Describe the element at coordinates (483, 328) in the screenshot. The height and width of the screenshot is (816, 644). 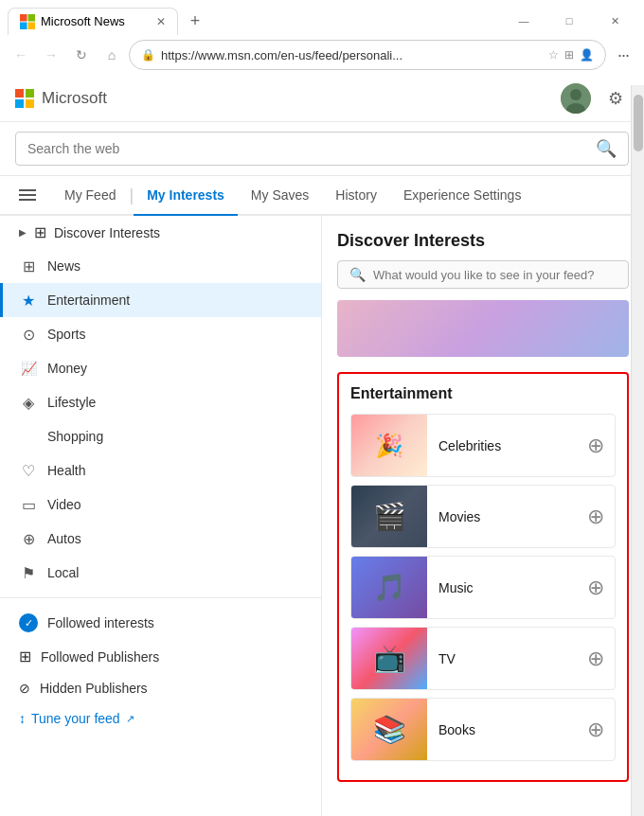
I see `discover-image-strip` at that location.